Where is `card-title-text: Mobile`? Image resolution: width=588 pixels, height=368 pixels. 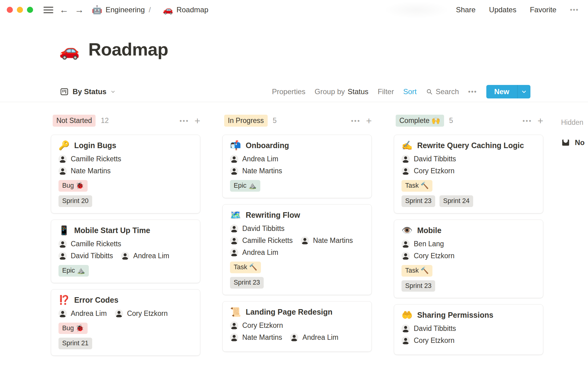
card-title-text: Mobile is located at coordinates (429, 231).